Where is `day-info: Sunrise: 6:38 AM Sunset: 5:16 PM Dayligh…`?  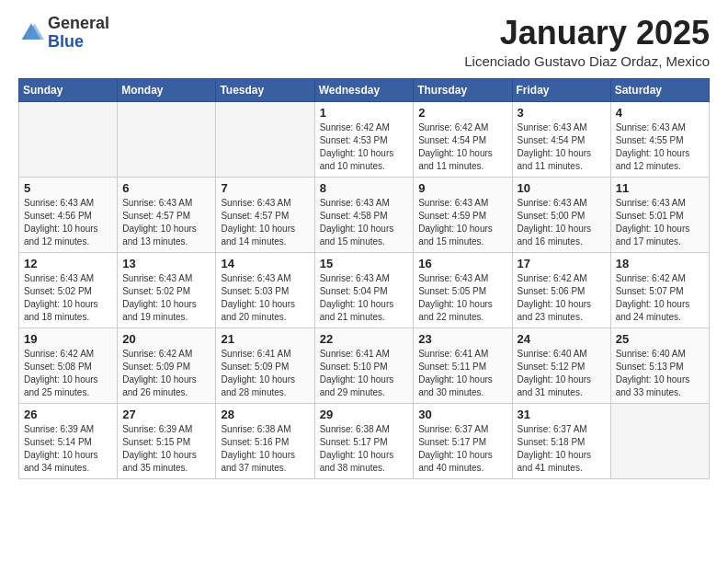
day-info: Sunrise: 6:38 AM Sunset: 5:16 PM Dayligh… is located at coordinates (265, 449).